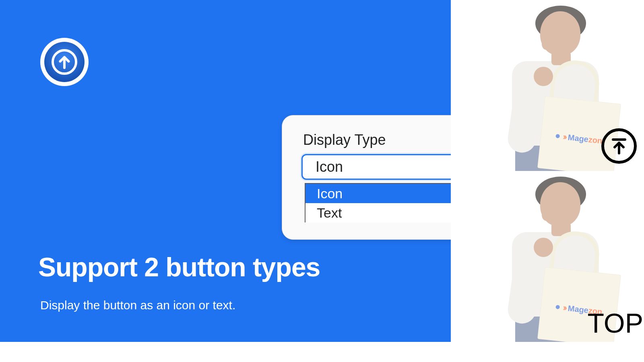 The width and height of the screenshot is (644, 362). What do you see at coordinates (376, 167) in the screenshot?
I see `display-type-select: Icon` at bounding box center [376, 167].